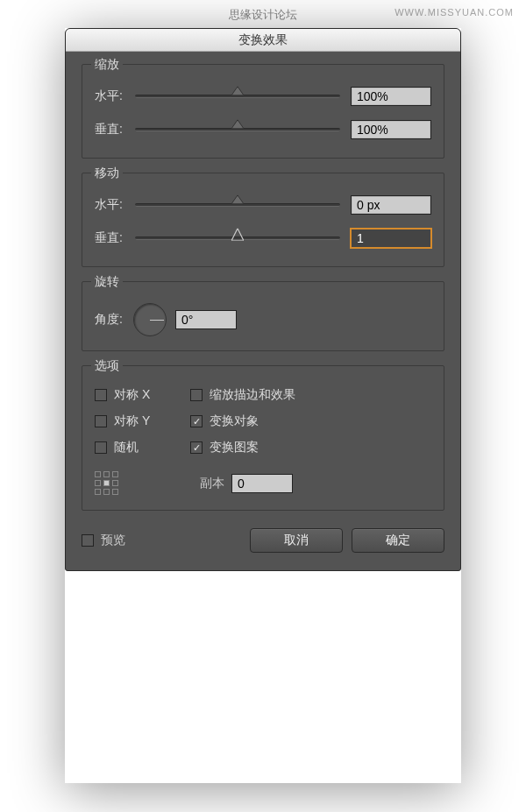 The width and height of the screenshot is (526, 812). What do you see at coordinates (391, 205) in the screenshot?
I see `move-horizontal-field: 0 px` at bounding box center [391, 205].